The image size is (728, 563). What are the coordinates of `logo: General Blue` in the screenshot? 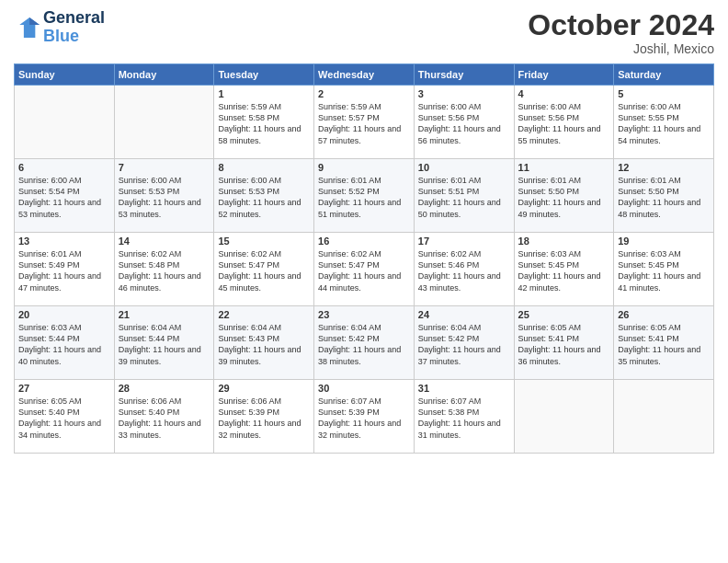 It's located at (59, 28).